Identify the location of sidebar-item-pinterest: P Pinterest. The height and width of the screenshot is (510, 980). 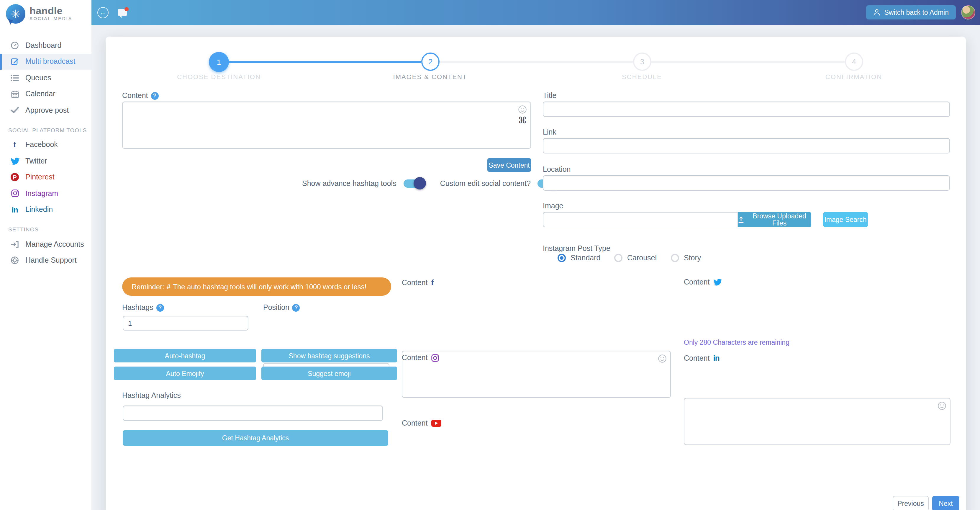
(46, 177).